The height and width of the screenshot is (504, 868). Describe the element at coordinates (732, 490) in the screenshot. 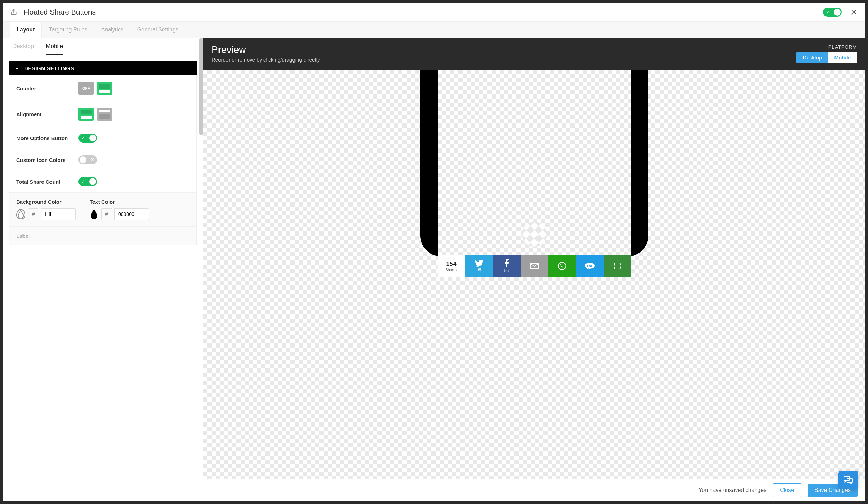

I see `unsaved-changes-text: You have unsaved changes` at that location.